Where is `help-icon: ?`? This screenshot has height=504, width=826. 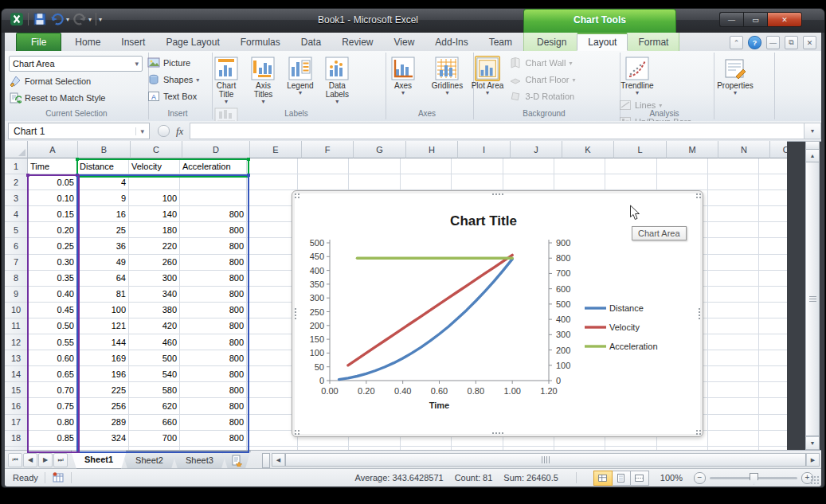
help-icon: ? is located at coordinates (755, 43).